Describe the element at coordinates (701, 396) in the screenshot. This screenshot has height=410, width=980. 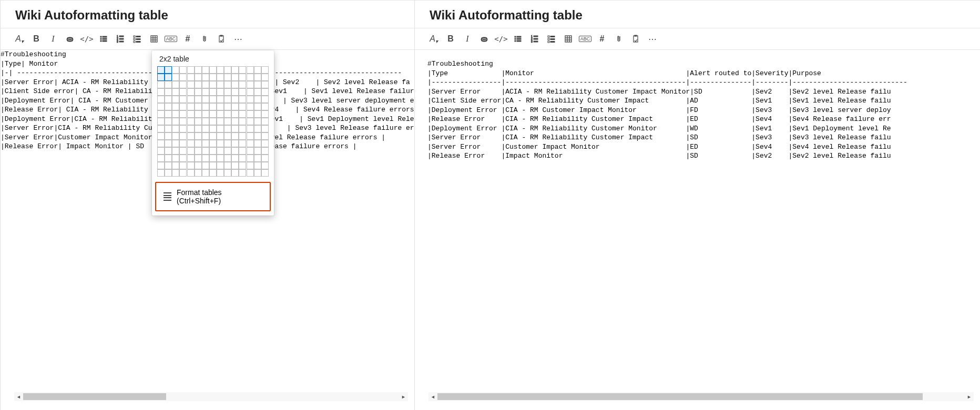
I see `horizontal-scrollbar: ◄ ►` at that location.